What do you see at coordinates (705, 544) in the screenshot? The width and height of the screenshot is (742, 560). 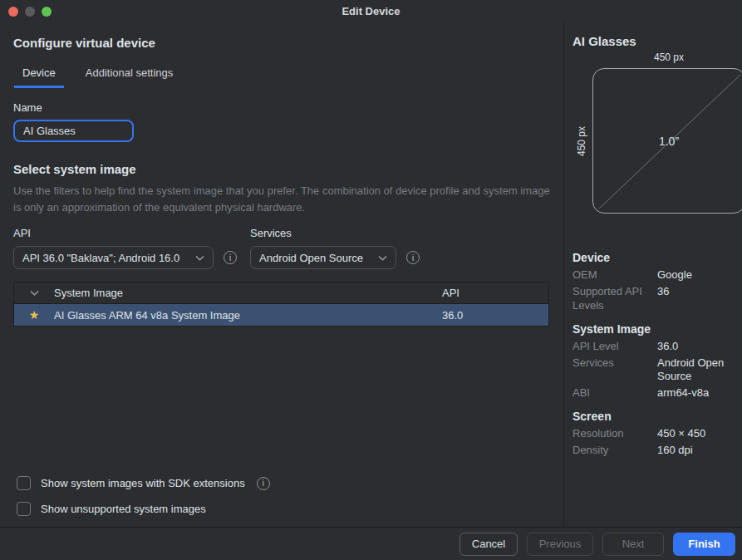 I see `finish-button: Finish` at bounding box center [705, 544].